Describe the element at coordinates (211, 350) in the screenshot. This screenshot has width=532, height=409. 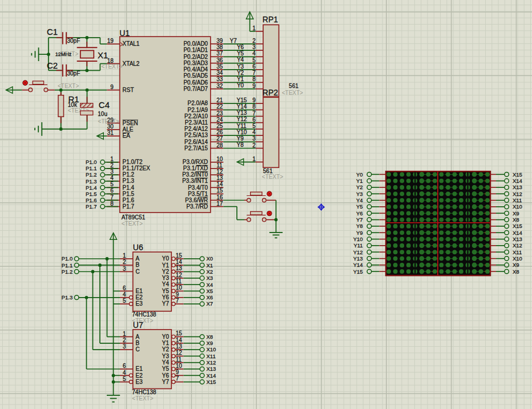
I see `svg-text: X10` at that location.